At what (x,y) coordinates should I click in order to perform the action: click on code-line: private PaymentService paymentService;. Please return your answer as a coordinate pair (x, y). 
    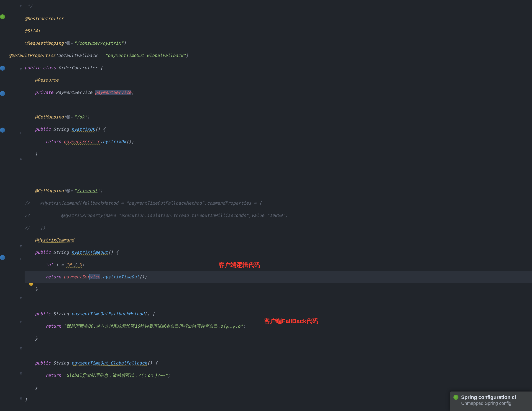
    Looking at the image, I should click on (278, 92).